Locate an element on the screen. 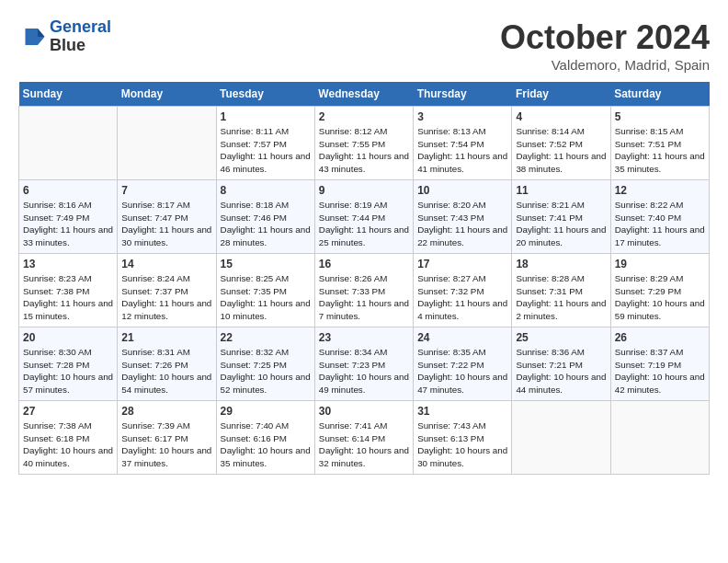 Image resolution: width=728 pixels, height=563 pixels. day-number: 6 is located at coordinates (68, 190).